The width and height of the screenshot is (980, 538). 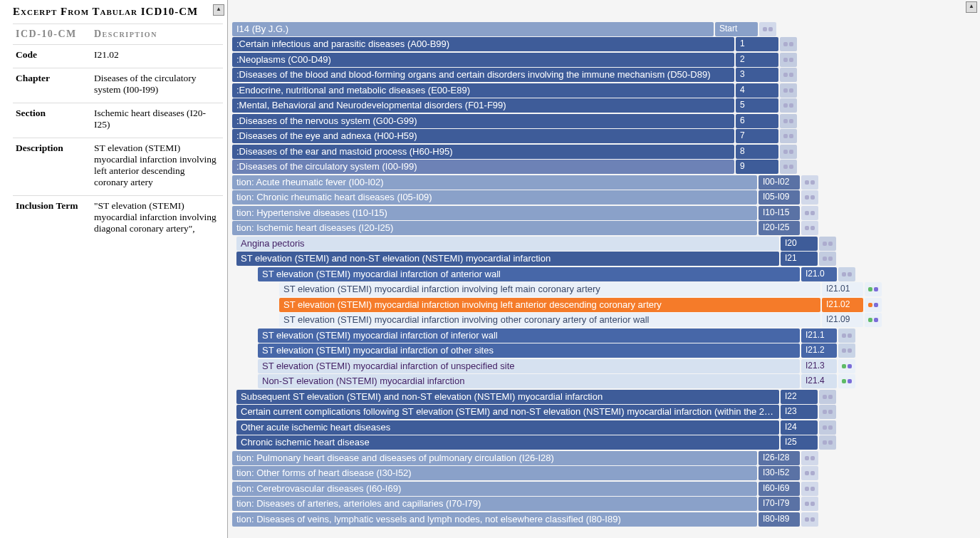 I want to click on tree-label: :Neoplasms (C00-D49), so click(x=483, y=60).